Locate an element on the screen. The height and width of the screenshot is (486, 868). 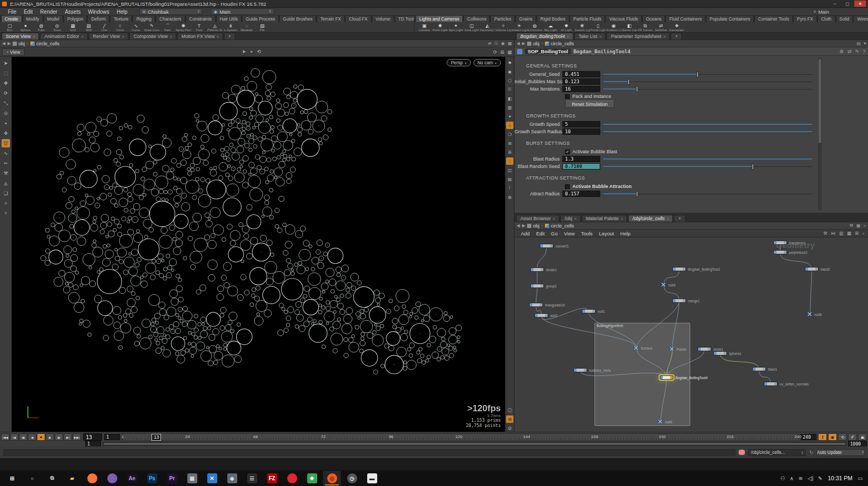
shelf-tool: ◌ Metaball is located at coordinates (246, 27).